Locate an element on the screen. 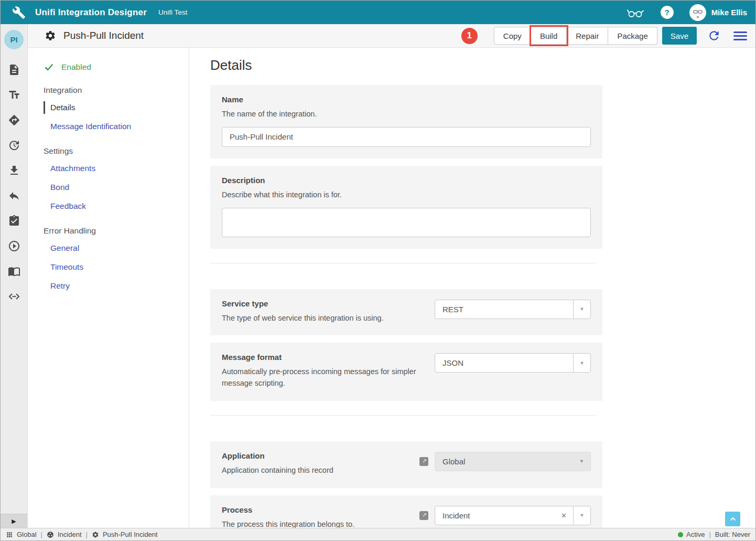 The width and height of the screenshot is (756, 541). process-select: Incident ✕ ▼ is located at coordinates (513, 515).